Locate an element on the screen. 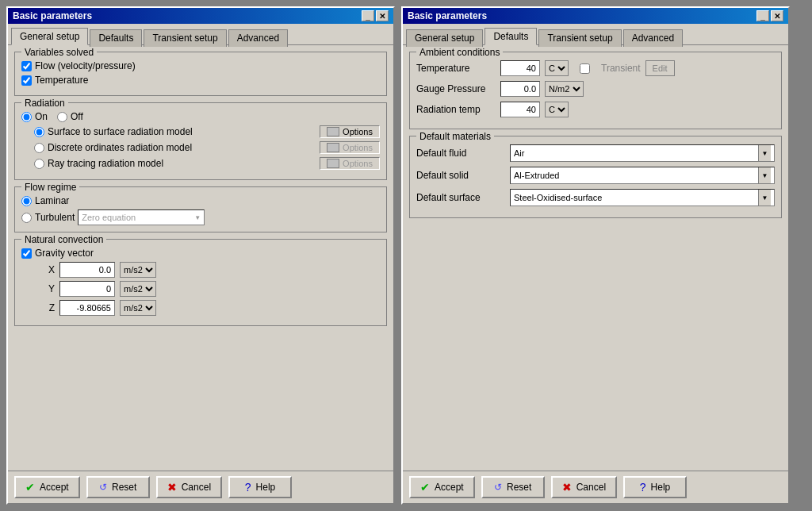  tab-defaults-1: Defaults is located at coordinates (116, 38).